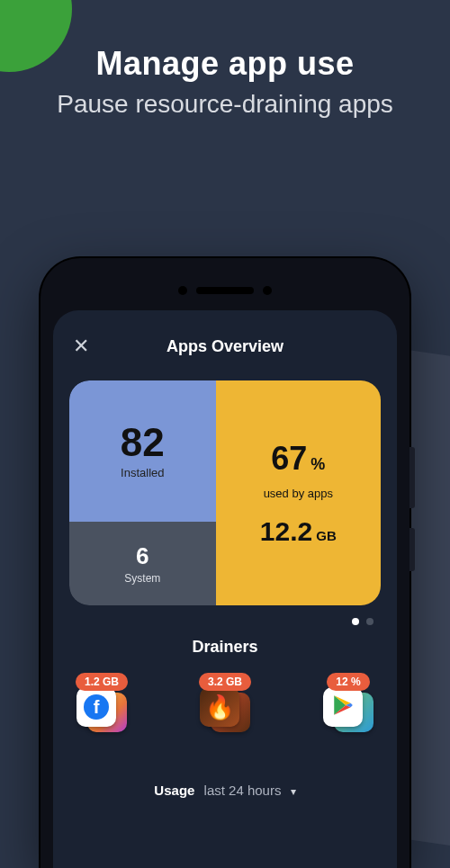 This screenshot has width=450, height=868. What do you see at coordinates (243, 790) in the screenshot?
I see `usage-period: last 24 hours` at bounding box center [243, 790].